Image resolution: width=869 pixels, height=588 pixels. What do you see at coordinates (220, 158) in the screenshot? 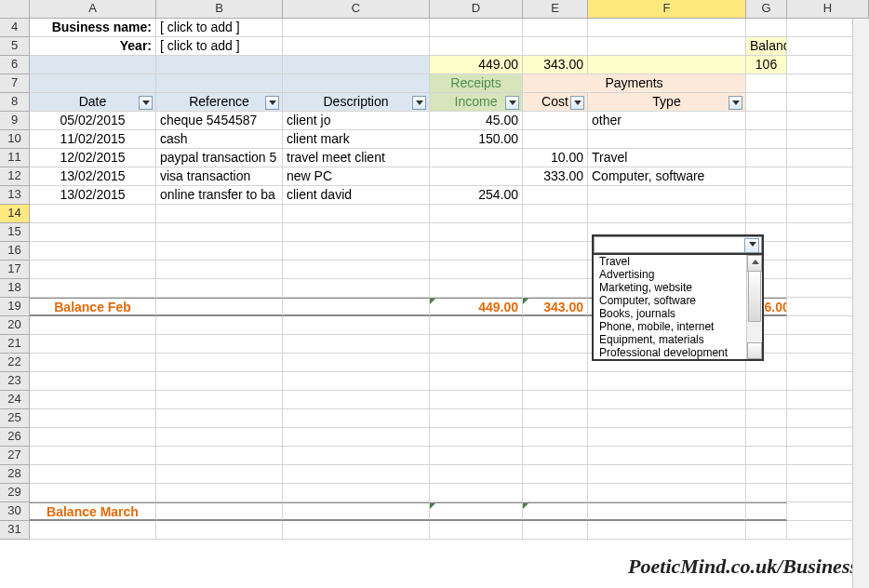
I see `cell-reference: paypal transaction 5` at bounding box center [220, 158].